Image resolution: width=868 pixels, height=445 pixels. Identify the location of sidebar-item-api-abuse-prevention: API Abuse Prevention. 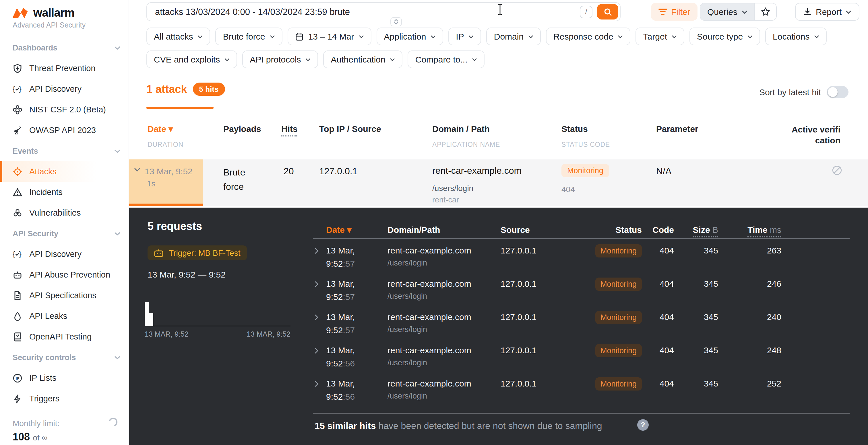
(64, 275).